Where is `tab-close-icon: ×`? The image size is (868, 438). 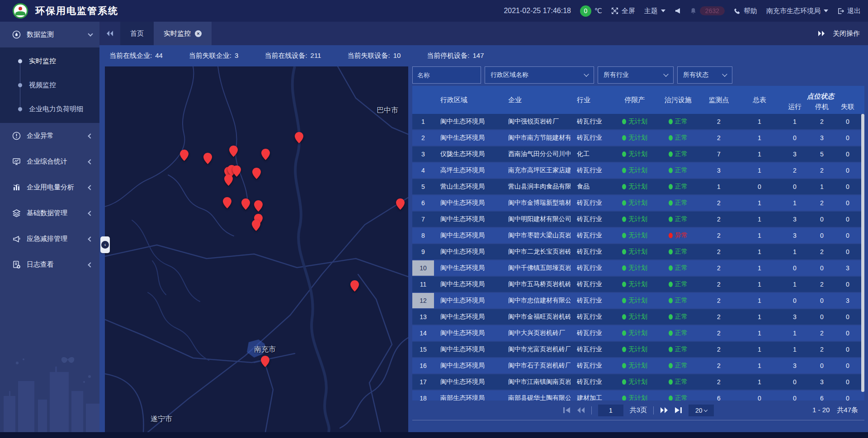
tab-close-icon: × is located at coordinates (198, 33).